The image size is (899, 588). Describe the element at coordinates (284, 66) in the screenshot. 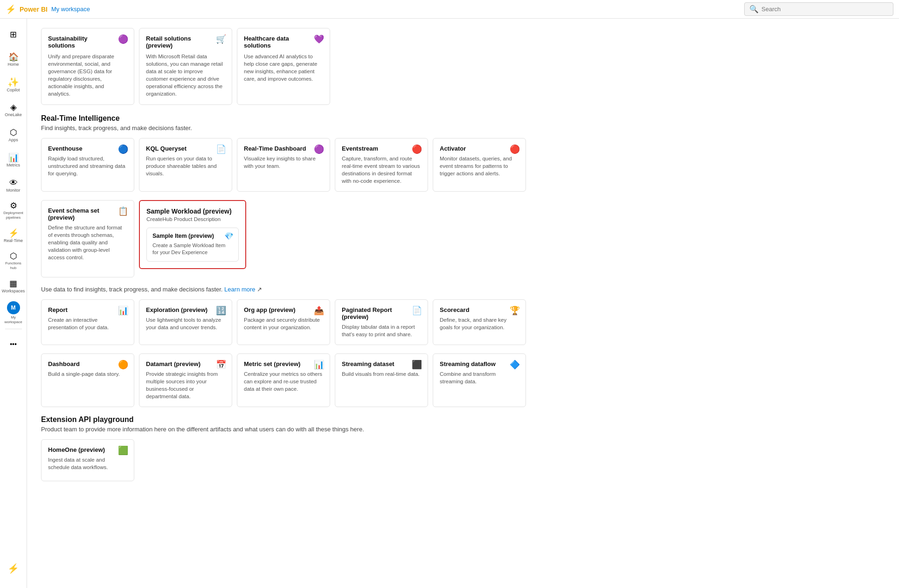

I see `card-healthcare: Healthcare data solutions Use advanced A…` at that location.